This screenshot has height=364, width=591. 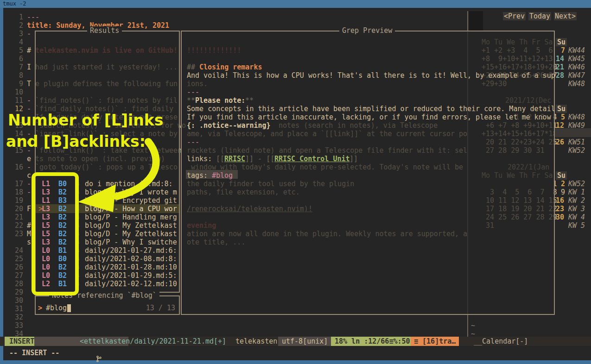 What do you see at coordinates (29, 242) in the screenshot?
I see `buffer-text: s` at bounding box center [29, 242].